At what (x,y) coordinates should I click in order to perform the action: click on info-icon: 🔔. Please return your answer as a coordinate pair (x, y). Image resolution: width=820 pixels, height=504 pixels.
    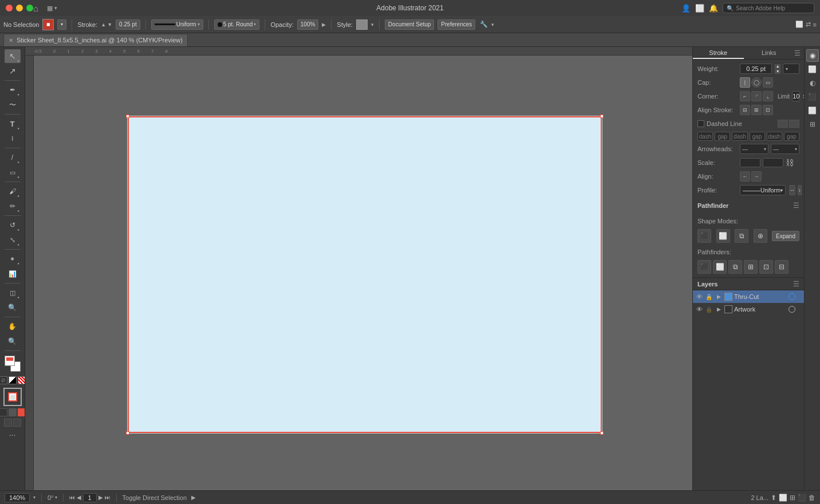
    Looking at the image, I should click on (713, 8).